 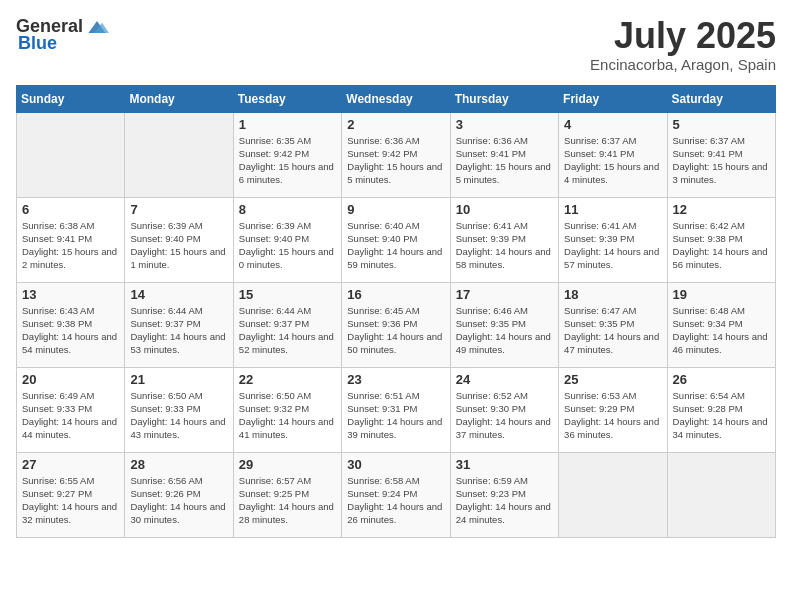 I want to click on calendar-cell: 14Sunrise: 6:44 AMSunset: 9:37 PMDayligh…, so click(x=179, y=324).